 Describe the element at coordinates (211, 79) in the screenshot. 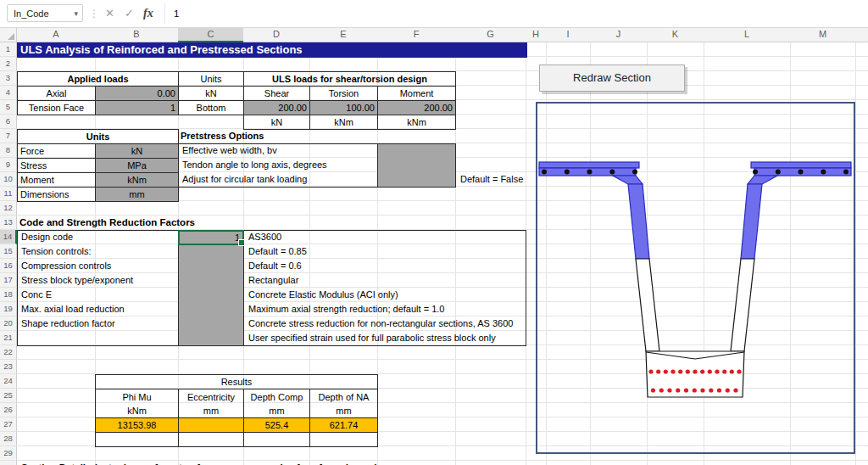

I see `units-col-header: Units` at that location.